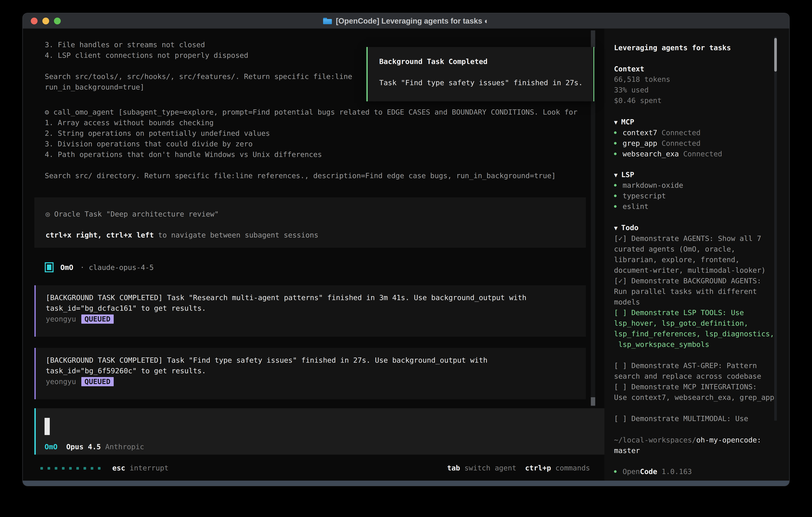  I want to click on app-version: OpenCode 1.0.163, so click(653, 472).